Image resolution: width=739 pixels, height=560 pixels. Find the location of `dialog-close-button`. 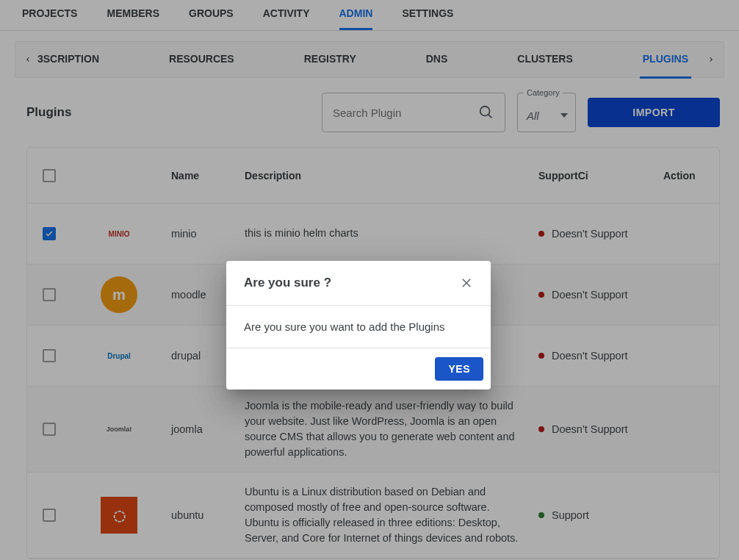

dialog-close-button is located at coordinates (466, 283).